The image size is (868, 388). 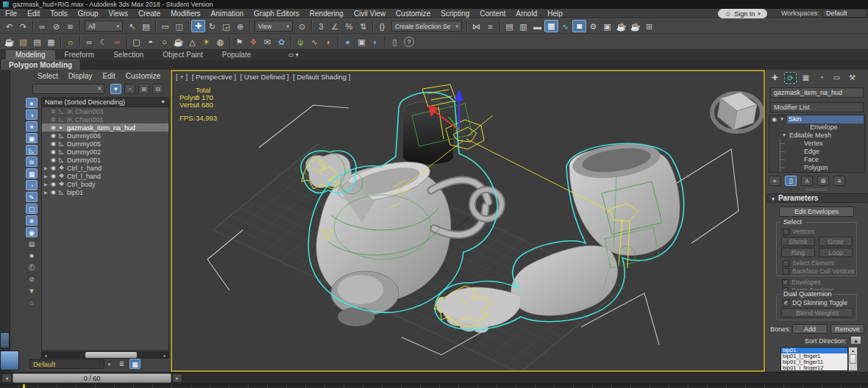 What do you see at coordinates (817, 190) in the screenshot?
I see `panel-splitter-handle` at bounding box center [817, 190].